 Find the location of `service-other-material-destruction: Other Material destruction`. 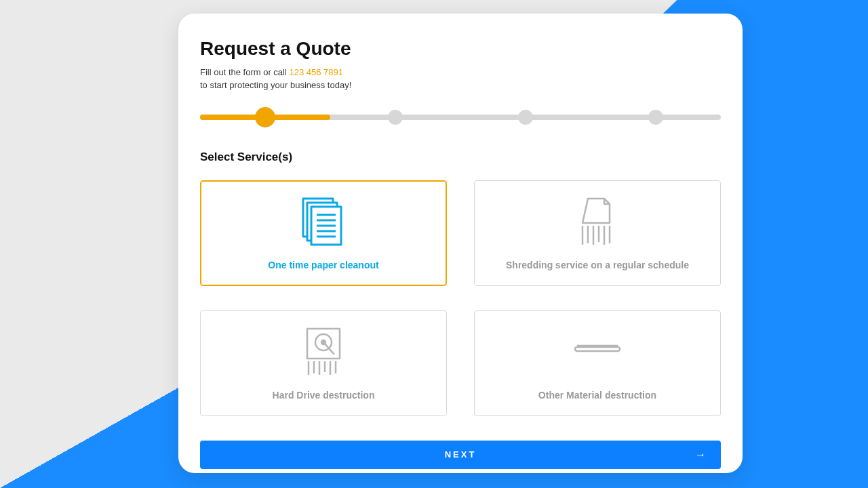

service-other-material-destruction: Other Material destruction is located at coordinates (597, 363).